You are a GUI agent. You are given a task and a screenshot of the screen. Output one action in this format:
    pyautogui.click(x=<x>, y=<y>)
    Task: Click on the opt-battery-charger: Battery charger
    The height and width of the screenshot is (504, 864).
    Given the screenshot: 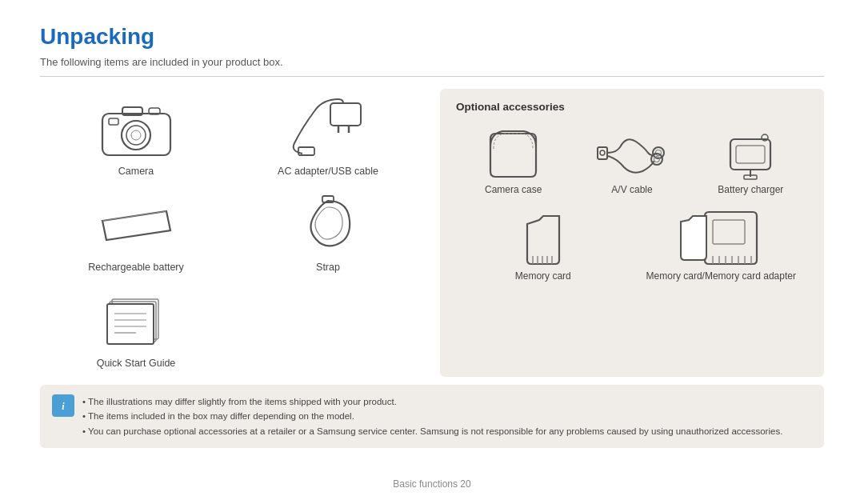 What is the action you would take?
    pyautogui.click(x=750, y=160)
    